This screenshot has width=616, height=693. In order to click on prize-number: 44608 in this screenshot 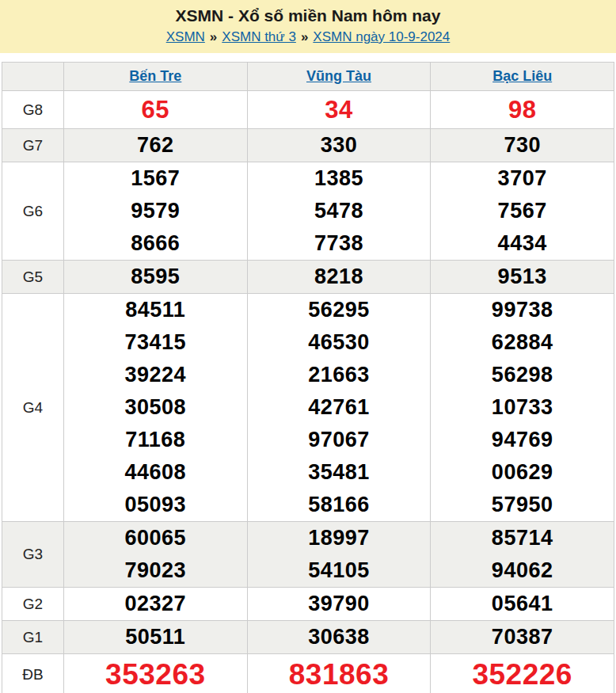, I will do `click(155, 472)`.